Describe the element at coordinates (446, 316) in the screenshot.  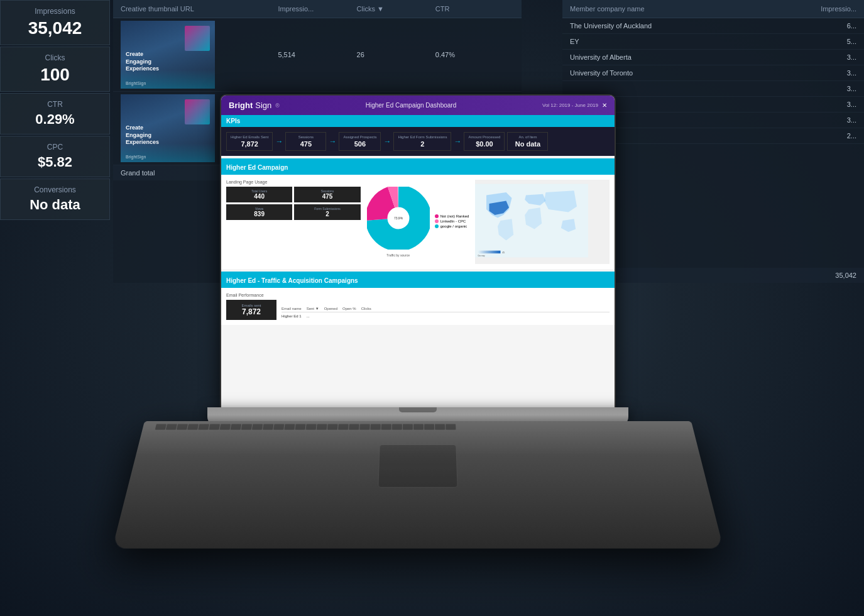
I see `email-row-1: Higher Ed 1 ...` at that location.